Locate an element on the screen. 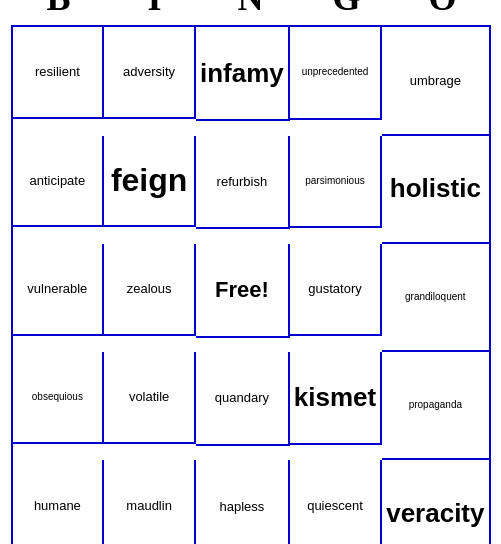 The height and width of the screenshot is (544, 501). cell-text-4: umbrage is located at coordinates (436, 81).